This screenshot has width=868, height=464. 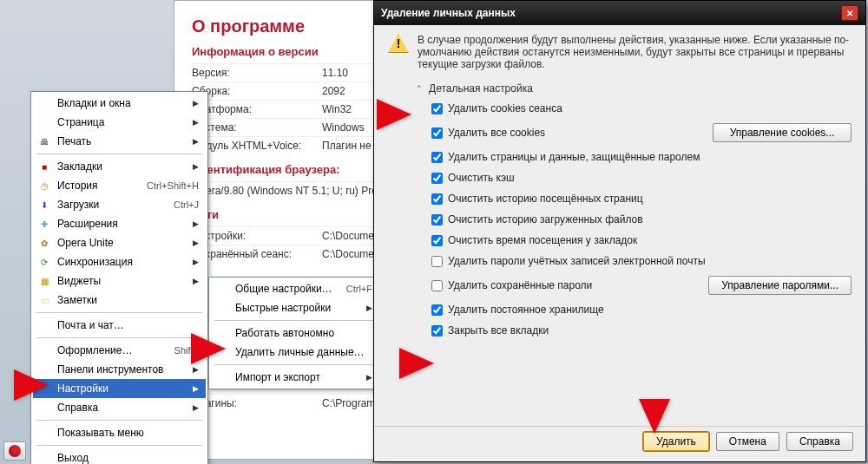 I want to click on option-label: Закрыть все вкладки, so click(x=649, y=330).